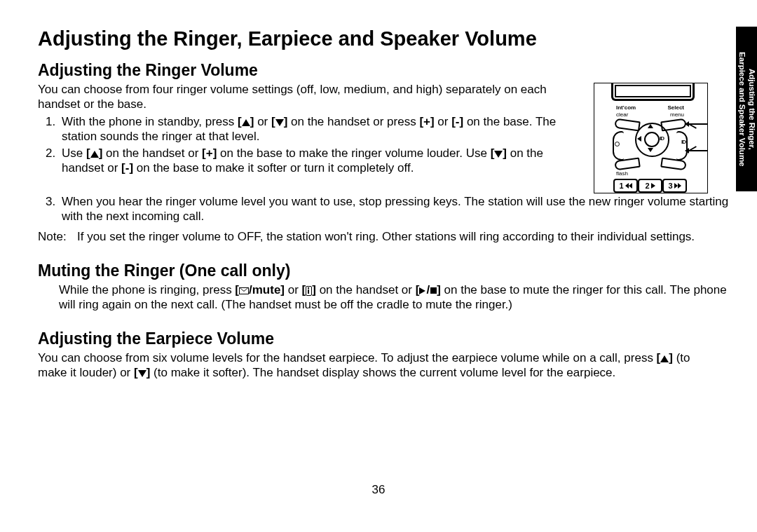 This screenshot has width=757, height=532. I want to click on side-index-tab: Adjusting the Ringer, Earpiece and Speak…, so click(746, 109).